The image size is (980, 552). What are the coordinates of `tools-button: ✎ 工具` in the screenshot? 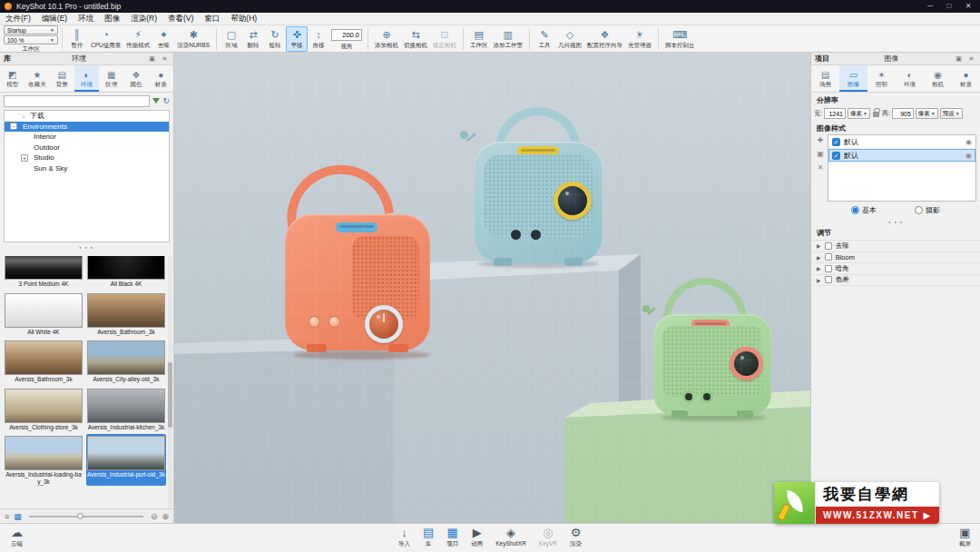 It's located at (544, 39).